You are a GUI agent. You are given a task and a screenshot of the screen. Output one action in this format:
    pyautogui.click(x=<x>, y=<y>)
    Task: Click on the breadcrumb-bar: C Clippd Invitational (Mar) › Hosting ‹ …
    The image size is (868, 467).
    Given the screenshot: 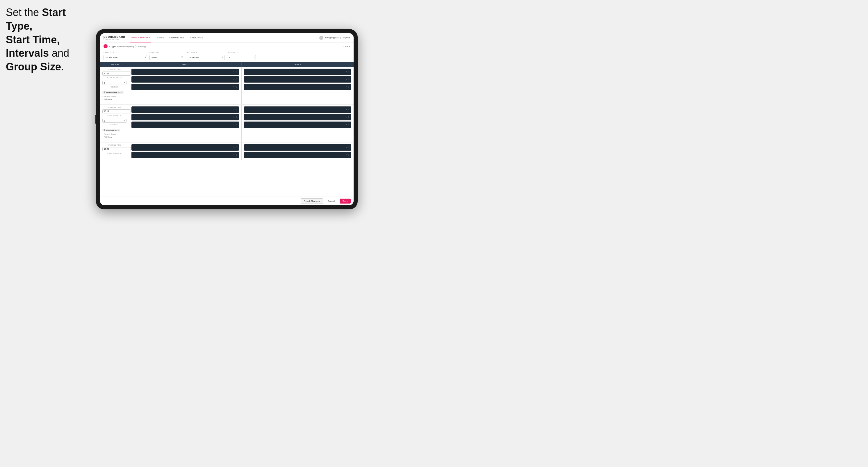 What is the action you would take?
    pyautogui.click(x=227, y=46)
    